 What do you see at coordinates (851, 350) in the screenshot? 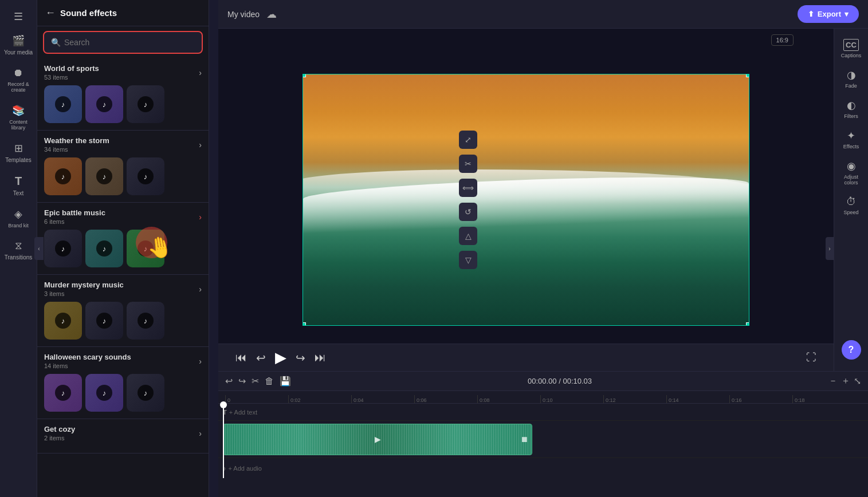
I see `help-button: ?` at bounding box center [851, 350].